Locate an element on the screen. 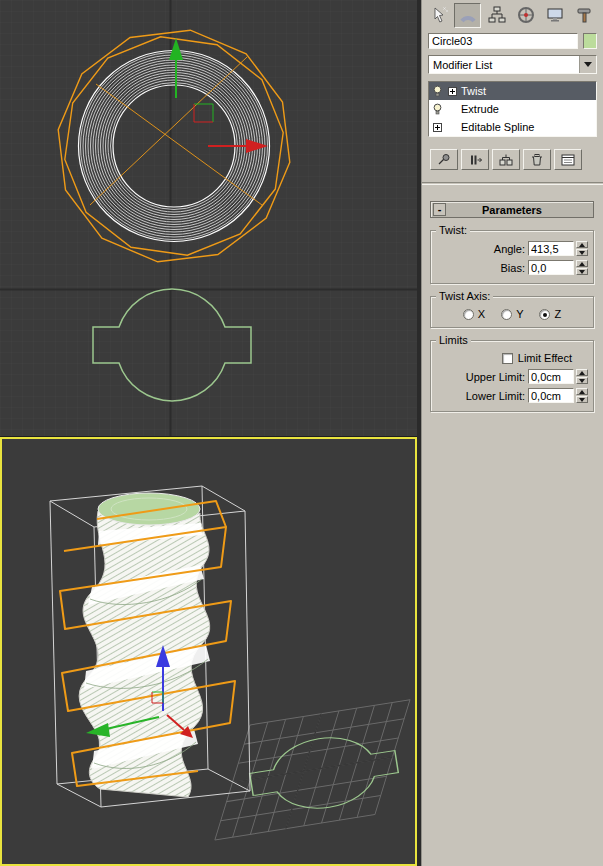 The width and height of the screenshot is (603, 866). motion-wheel-icon is located at coordinates (526, 15).